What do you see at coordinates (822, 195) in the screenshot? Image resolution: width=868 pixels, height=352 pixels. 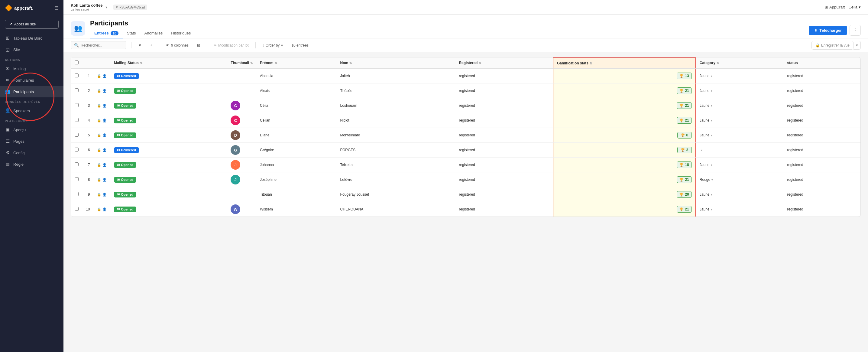 I see `status-cell: registered` at bounding box center [822, 195].